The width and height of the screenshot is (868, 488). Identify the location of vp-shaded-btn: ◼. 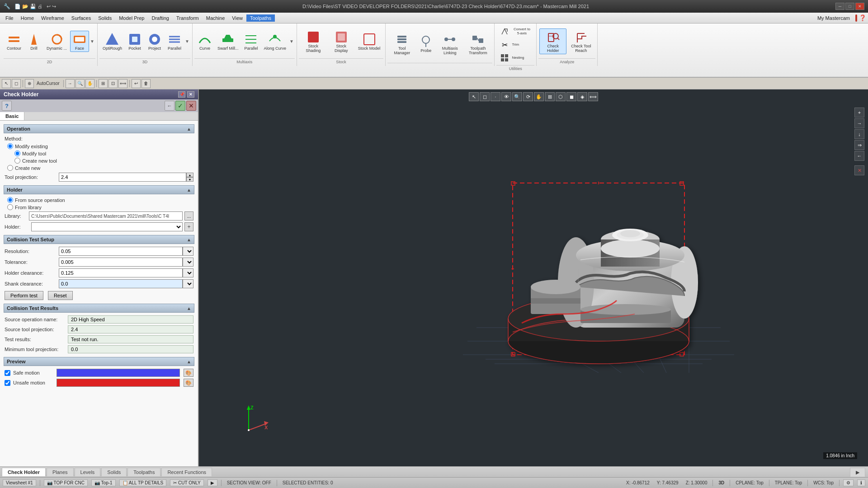
(571, 97).